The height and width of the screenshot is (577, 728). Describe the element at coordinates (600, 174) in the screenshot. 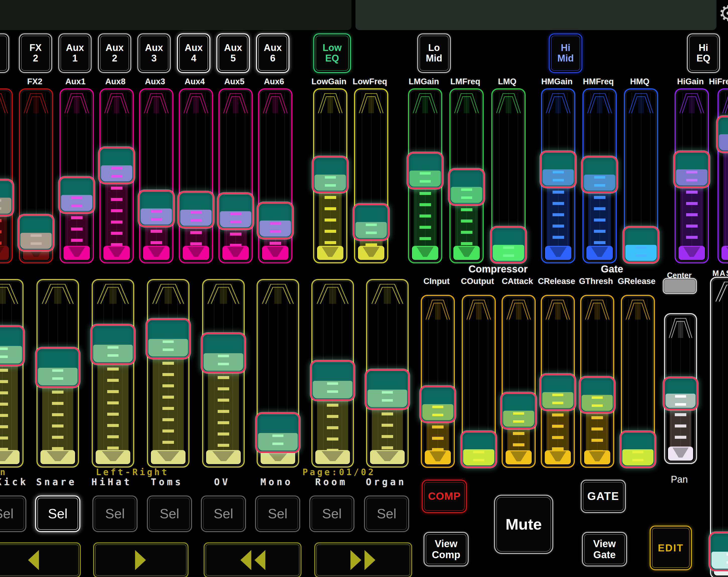

I see `fader-thumb-hmfreq` at that location.